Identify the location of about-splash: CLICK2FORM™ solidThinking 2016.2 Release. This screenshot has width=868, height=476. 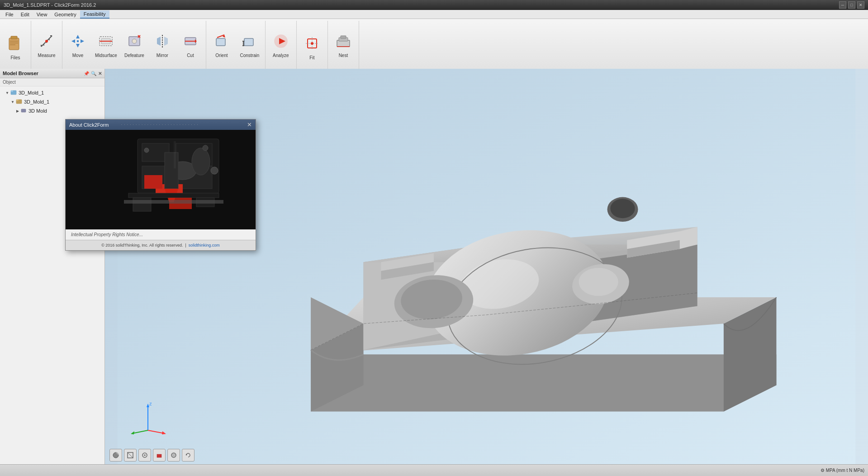
(161, 180).